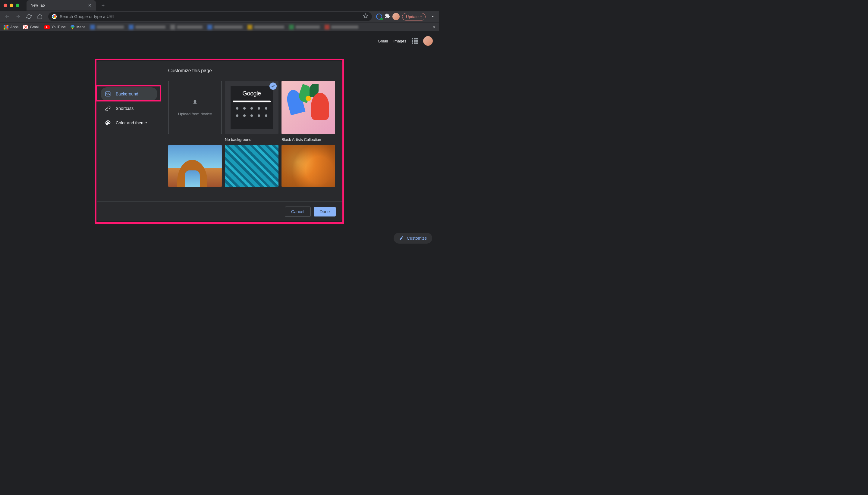 This screenshot has height=495, width=868. What do you see at coordinates (129, 94) in the screenshot?
I see `sidebar-item-background: Background` at bounding box center [129, 94].